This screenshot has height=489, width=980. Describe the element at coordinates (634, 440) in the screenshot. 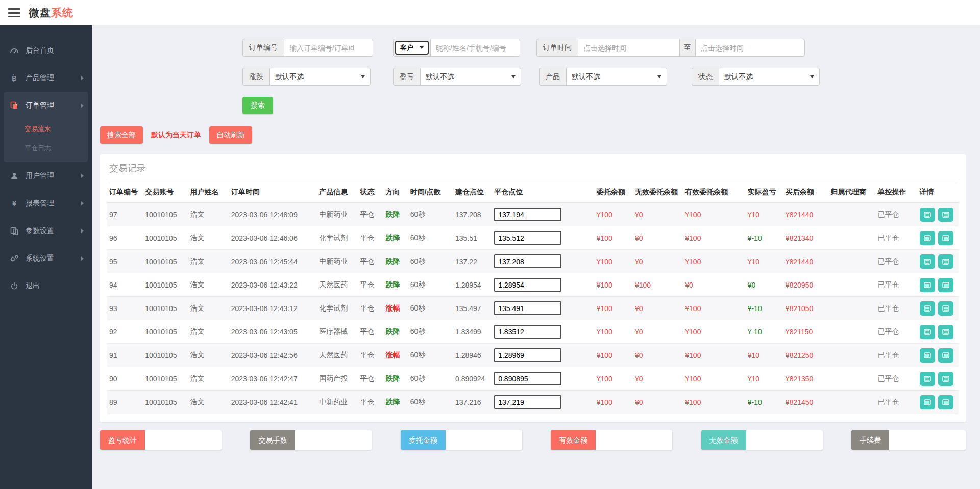

I see `summary-valid-amount-input` at that location.